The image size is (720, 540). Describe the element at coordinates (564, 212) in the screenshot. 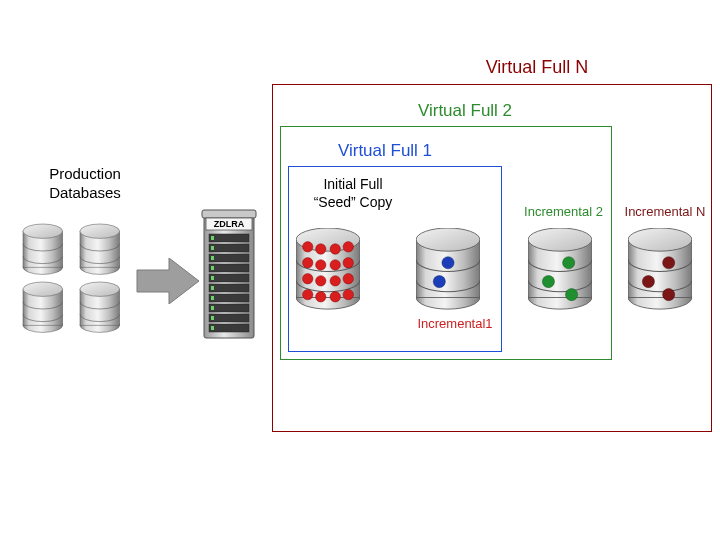

I see `incremental-2-label: Incremental 2` at that location.